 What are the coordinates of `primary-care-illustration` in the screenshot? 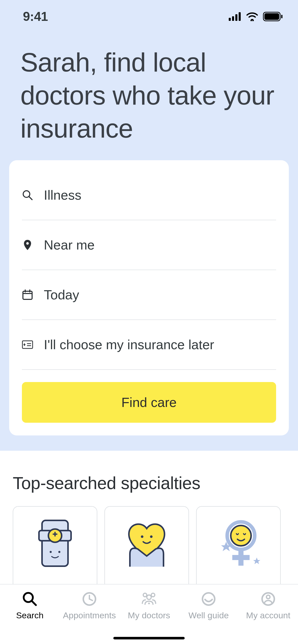 It's located at (147, 544).